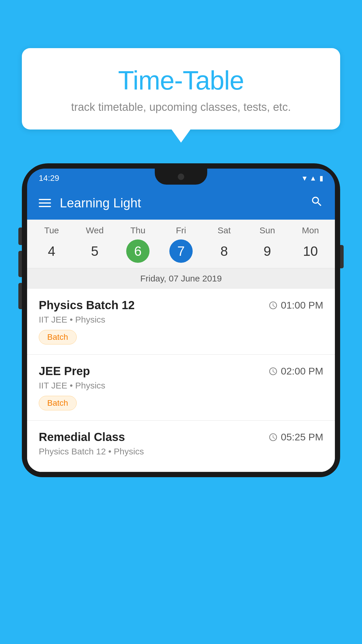  I want to click on day-number: 4, so click(52, 251).